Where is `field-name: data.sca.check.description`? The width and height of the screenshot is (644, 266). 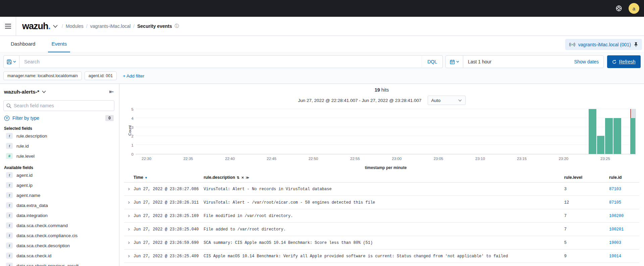 field-name: data.sca.check.description is located at coordinates (43, 246).